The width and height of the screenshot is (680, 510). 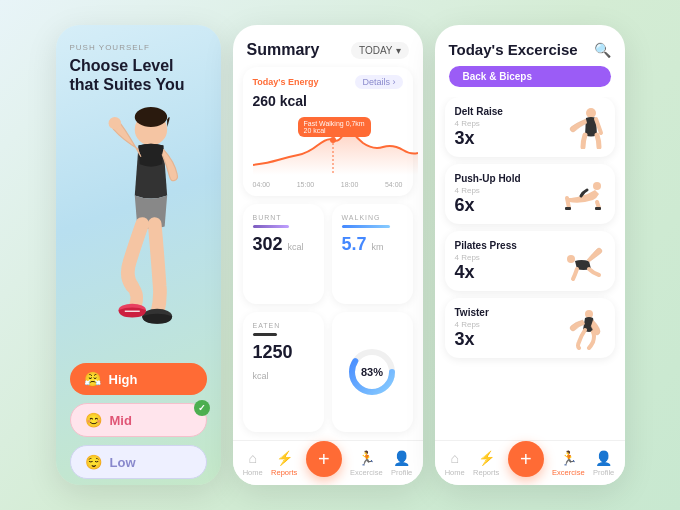 I want to click on ex-reps-3: 4 Reps, so click(x=505, y=258).